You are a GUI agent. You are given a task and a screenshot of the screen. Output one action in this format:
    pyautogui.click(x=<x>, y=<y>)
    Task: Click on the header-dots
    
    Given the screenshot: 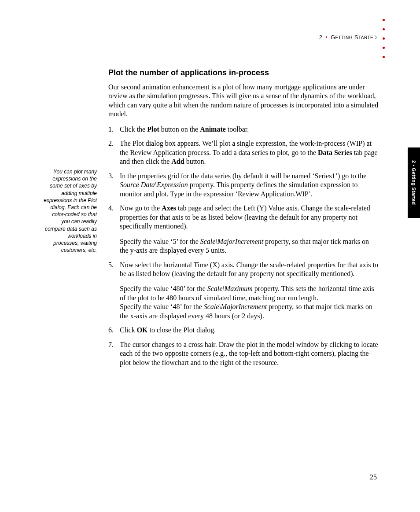 What is the action you would take?
    pyautogui.click(x=384, y=39)
    